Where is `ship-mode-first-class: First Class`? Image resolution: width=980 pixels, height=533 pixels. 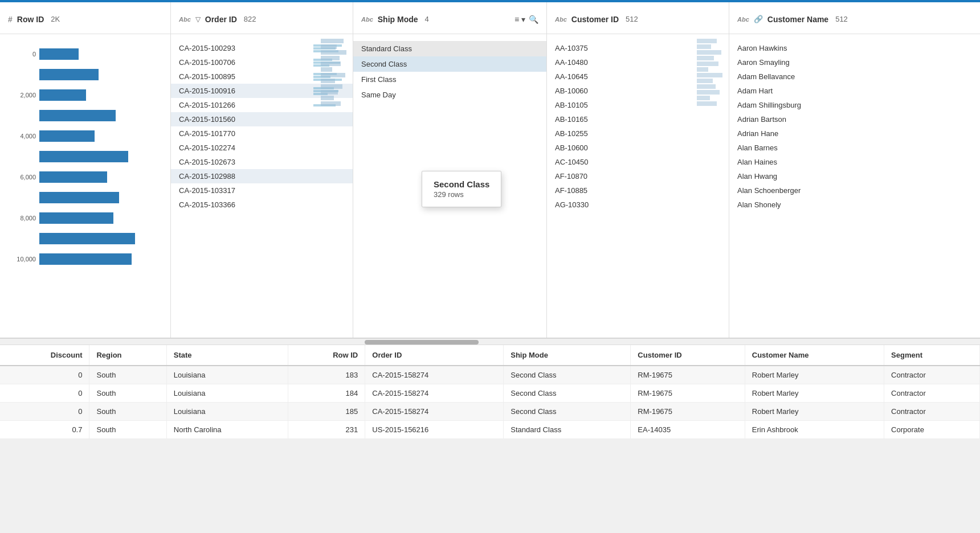 ship-mode-first-class: First Class is located at coordinates (450, 80).